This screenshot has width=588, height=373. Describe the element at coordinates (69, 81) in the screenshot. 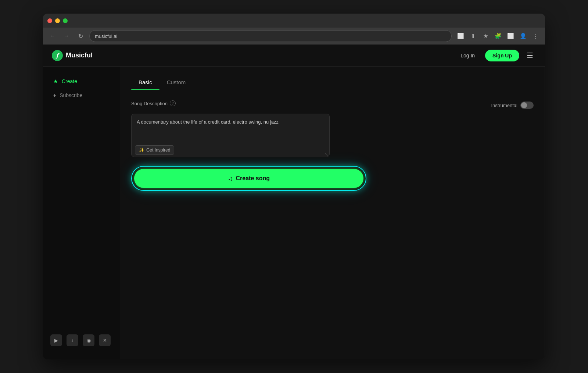

I see `sidebar-item-create-label: Create` at that location.